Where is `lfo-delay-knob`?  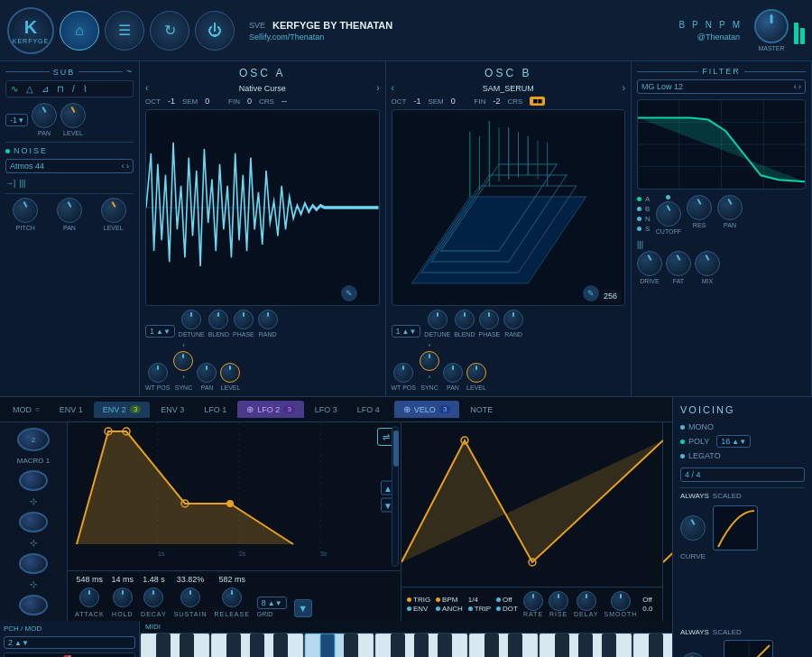
lfo-delay-knob is located at coordinates (586, 601).